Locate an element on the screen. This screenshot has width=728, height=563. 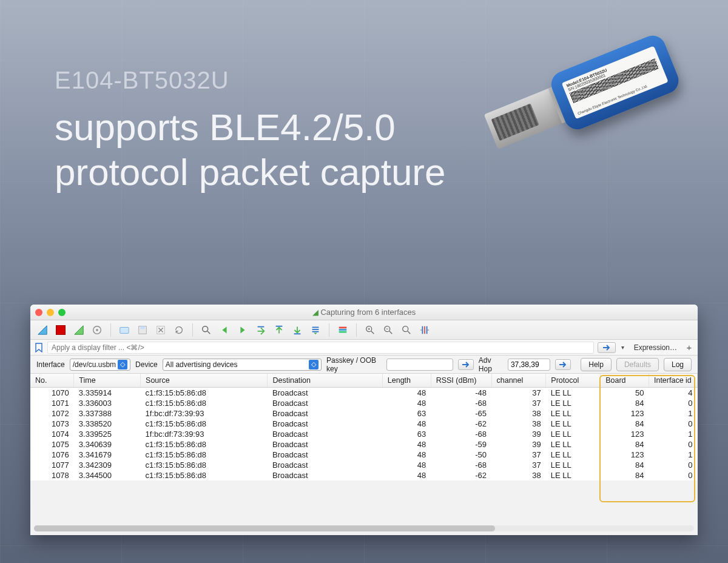
apply-filter-button is located at coordinates (607, 348).